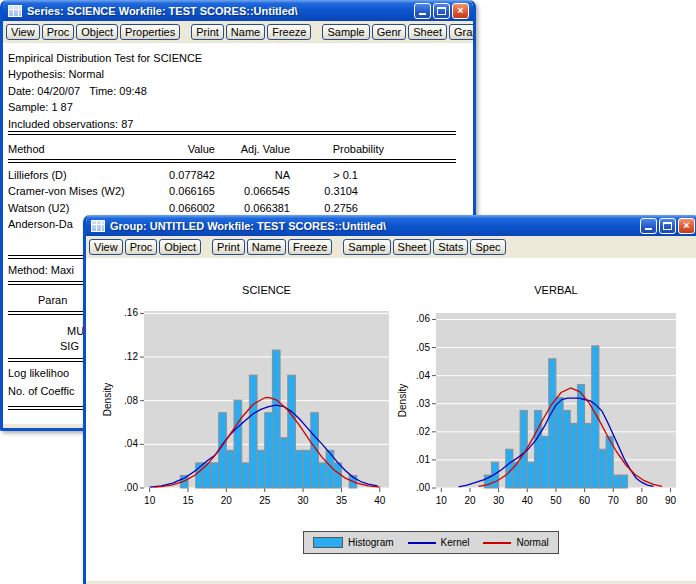 The height and width of the screenshot is (584, 696). I want to click on series-toolbar: ViewProcObjectPropertiesPrintNameFreezeS…, so click(238, 32).